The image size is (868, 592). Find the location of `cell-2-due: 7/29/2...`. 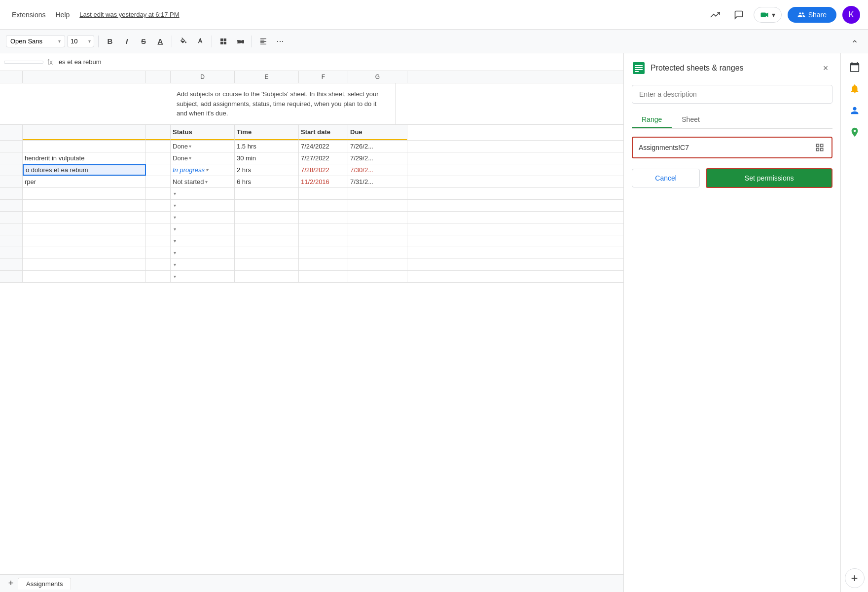

cell-2-due: 7/29/2... is located at coordinates (378, 158).